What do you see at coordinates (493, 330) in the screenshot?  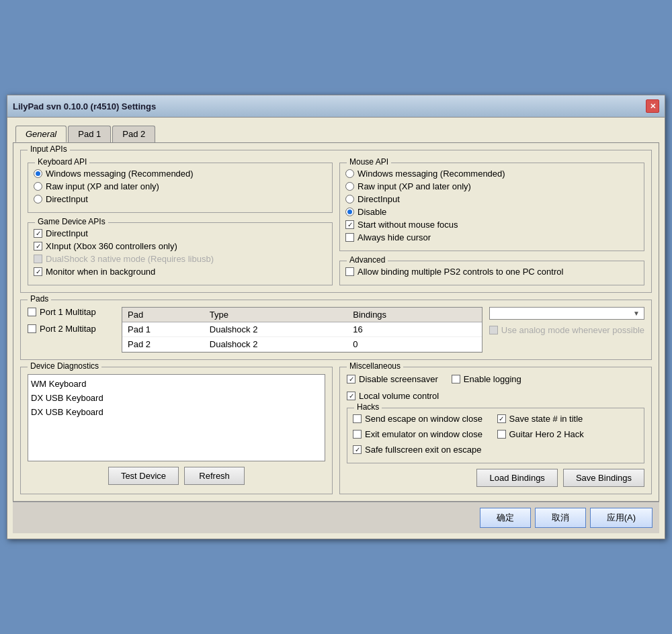 I see `analog-mode-checkbox` at bounding box center [493, 330].